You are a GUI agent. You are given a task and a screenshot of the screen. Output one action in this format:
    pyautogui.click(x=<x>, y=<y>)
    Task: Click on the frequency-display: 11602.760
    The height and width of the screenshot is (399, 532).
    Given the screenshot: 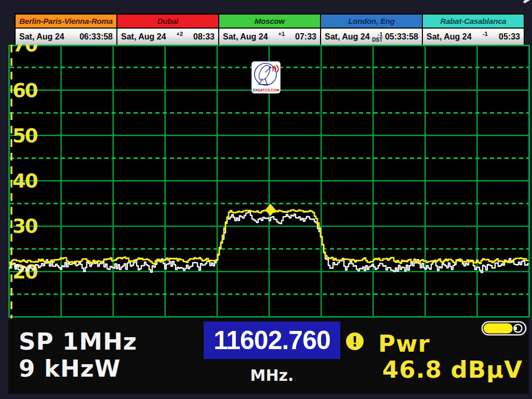 What is the action you would take?
    pyautogui.click(x=272, y=340)
    